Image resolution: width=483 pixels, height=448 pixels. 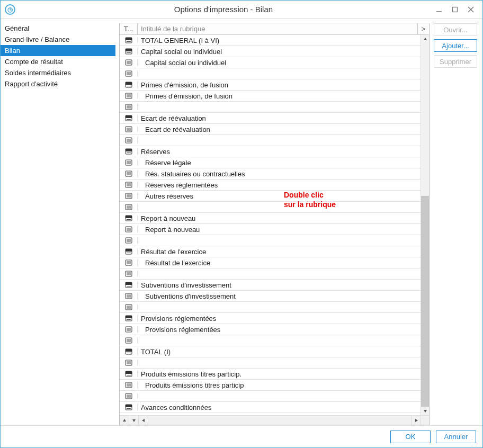 I want to click on scroll-right-button, so click(x=416, y=420).